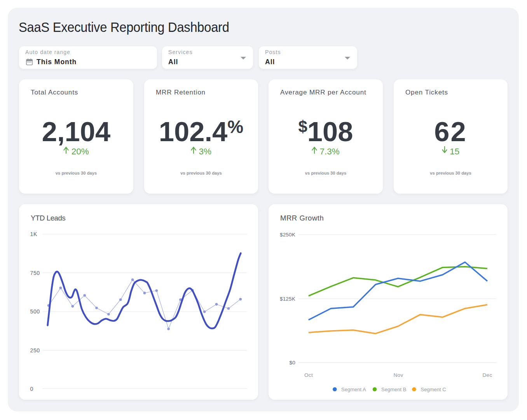 This screenshot has height=420, width=527. I want to click on svg-text: Segment A, so click(354, 390).